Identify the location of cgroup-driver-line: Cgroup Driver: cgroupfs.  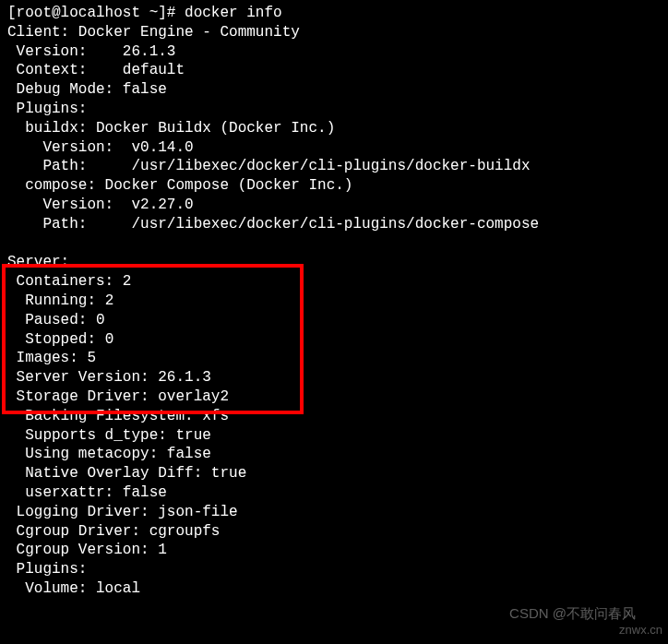
(334, 531).